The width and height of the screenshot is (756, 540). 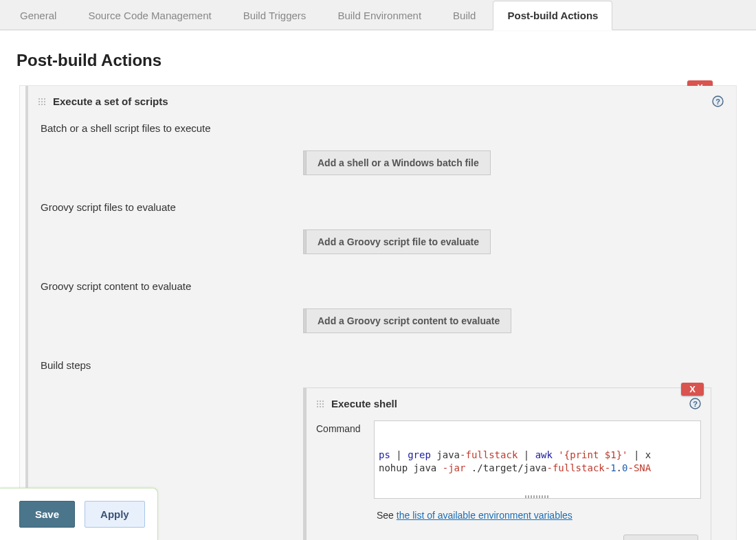 I want to click on env-vars-hint: See the list of available environment va…, so click(x=539, y=515).